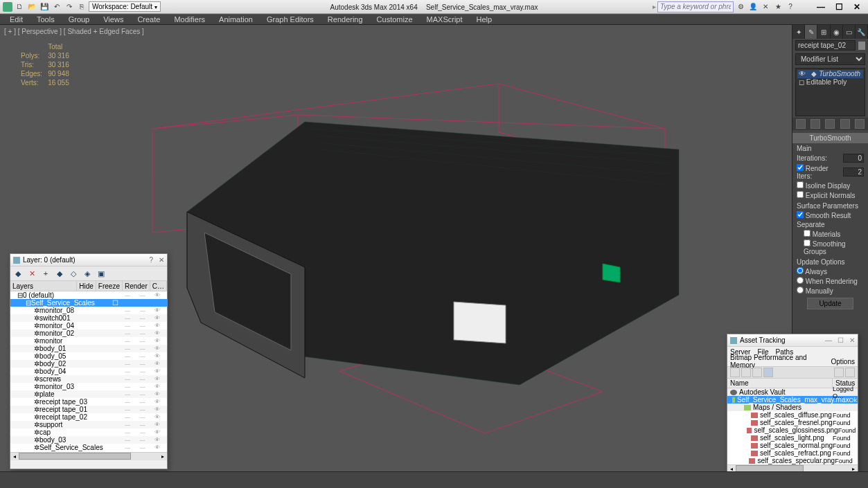 The image size is (868, 488). I want to click on close-button: ✕, so click(857, 7).